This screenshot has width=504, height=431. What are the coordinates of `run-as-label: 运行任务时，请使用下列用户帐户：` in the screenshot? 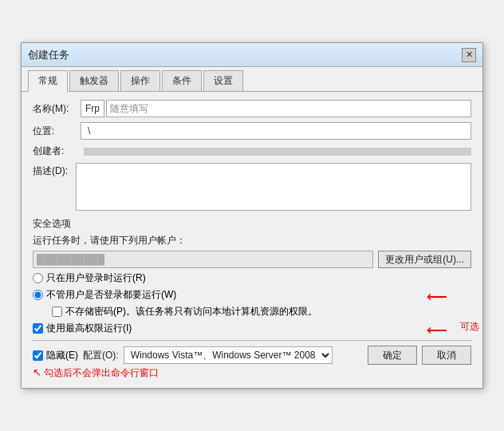 It's located at (252, 241).